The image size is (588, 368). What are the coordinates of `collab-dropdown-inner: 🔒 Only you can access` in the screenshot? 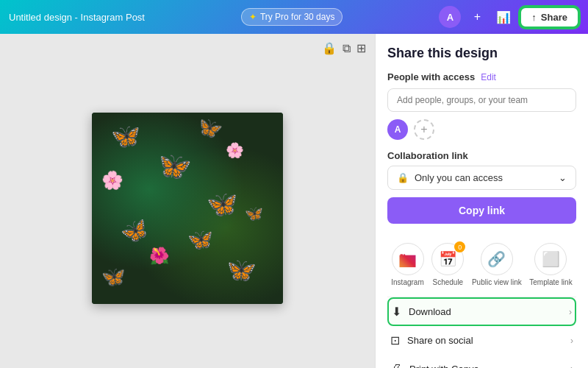 It's located at (450, 178).